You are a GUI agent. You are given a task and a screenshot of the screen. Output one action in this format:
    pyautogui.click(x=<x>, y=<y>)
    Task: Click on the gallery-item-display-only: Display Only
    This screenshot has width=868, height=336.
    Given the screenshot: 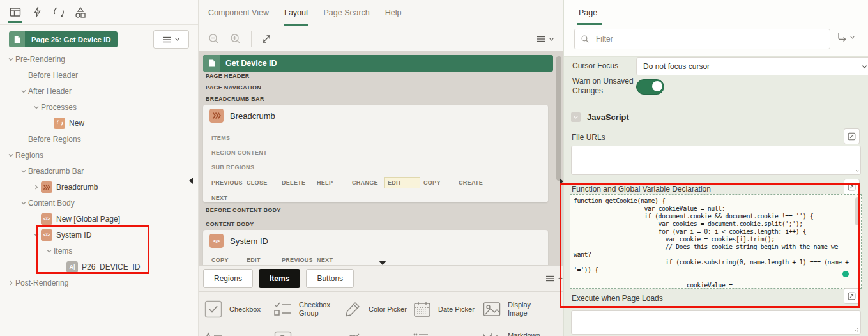 What is the action you would take?
    pyautogui.click(x=234, y=330)
    